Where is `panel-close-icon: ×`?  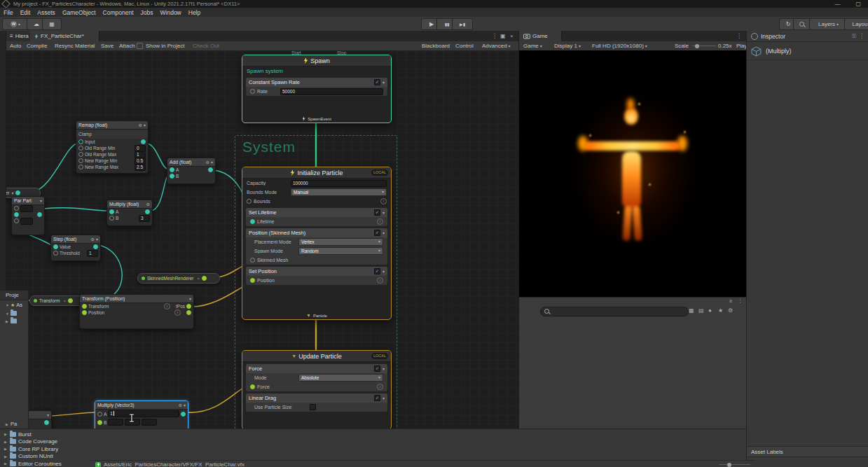 panel-close-icon: × is located at coordinates (511, 36).